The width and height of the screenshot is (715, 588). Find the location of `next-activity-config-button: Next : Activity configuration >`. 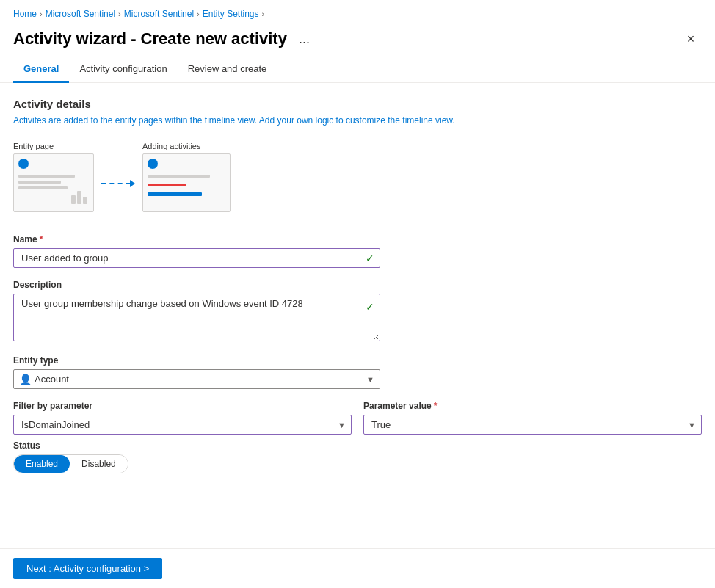

next-activity-config-button: Next : Activity configuration > is located at coordinates (88, 568).